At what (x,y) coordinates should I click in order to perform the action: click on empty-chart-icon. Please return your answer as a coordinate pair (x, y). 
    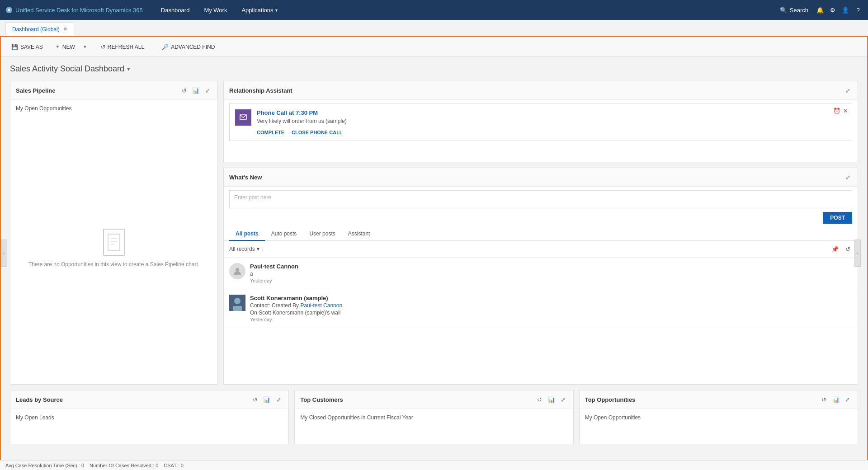
    Looking at the image, I should click on (114, 242).